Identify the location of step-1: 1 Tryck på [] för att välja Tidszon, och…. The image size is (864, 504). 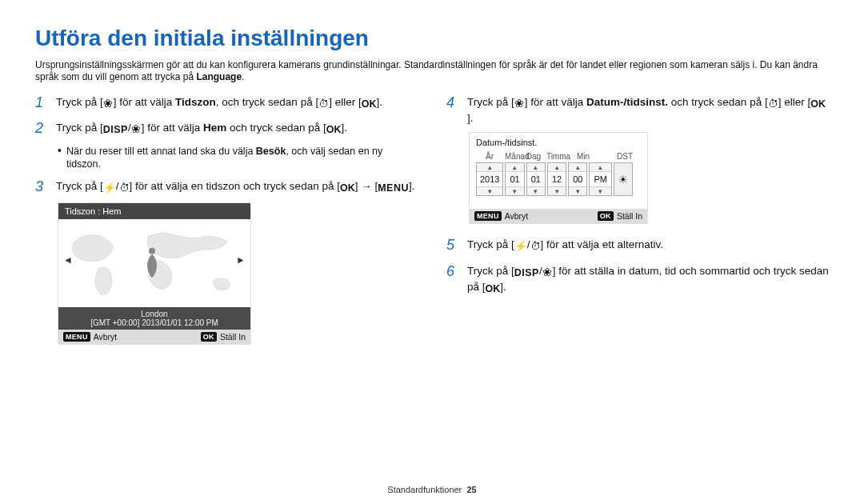
(226, 102).